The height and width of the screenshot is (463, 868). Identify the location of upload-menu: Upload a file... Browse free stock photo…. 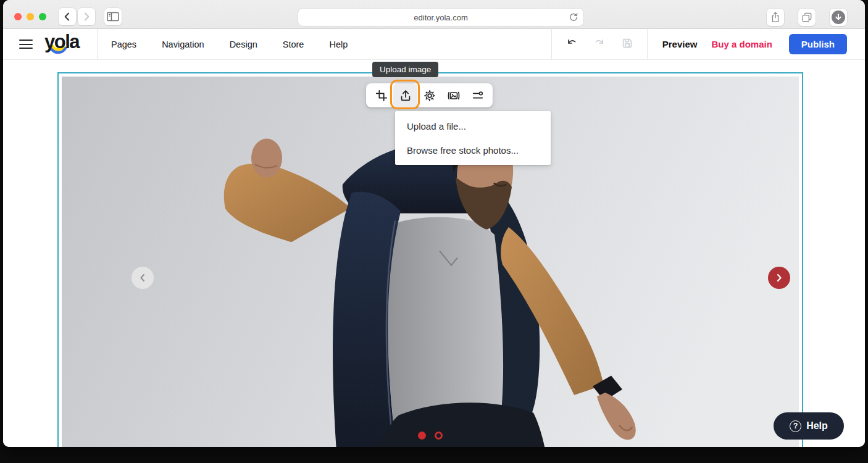
(473, 138).